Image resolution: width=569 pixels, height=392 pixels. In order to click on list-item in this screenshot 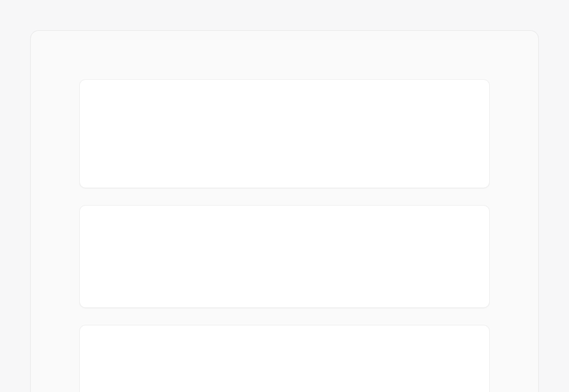, I will do `click(284, 358)`.